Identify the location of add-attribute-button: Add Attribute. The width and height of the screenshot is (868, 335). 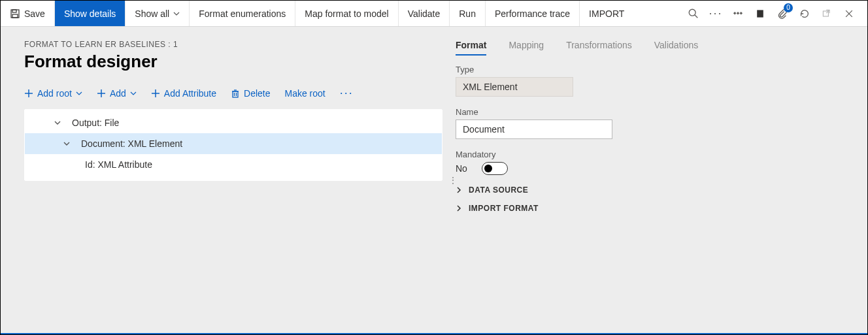
(184, 93).